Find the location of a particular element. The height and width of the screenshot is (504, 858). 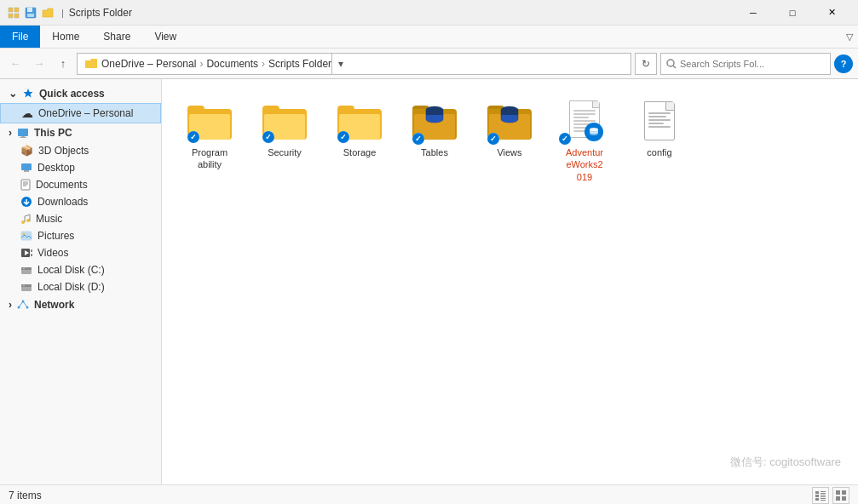

sidebar-item-documents: Documents is located at coordinates (80, 185).